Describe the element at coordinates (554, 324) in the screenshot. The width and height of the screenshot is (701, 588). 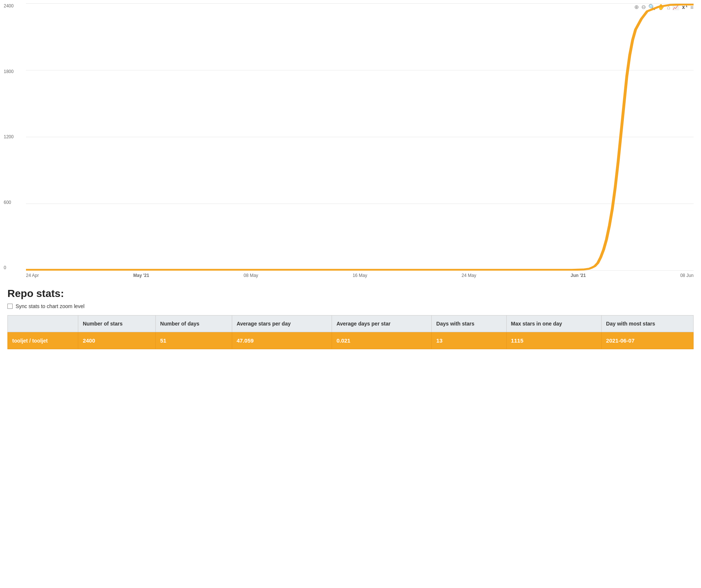
I see `col-header-max-stars: Max stars in one day` at that location.